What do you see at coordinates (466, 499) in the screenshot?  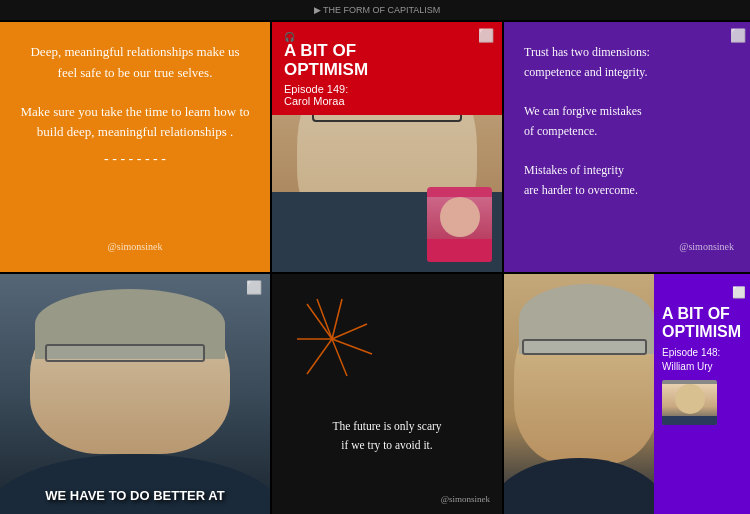 I see `handle-5: @simonsinek` at bounding box center [466, 499].